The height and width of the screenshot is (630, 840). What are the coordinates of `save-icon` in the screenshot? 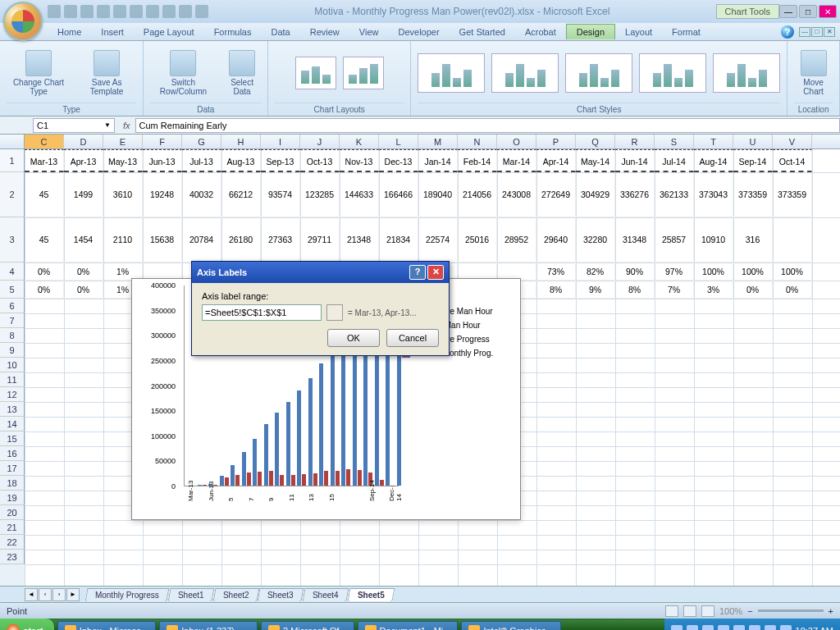 It's located at (54, 11).